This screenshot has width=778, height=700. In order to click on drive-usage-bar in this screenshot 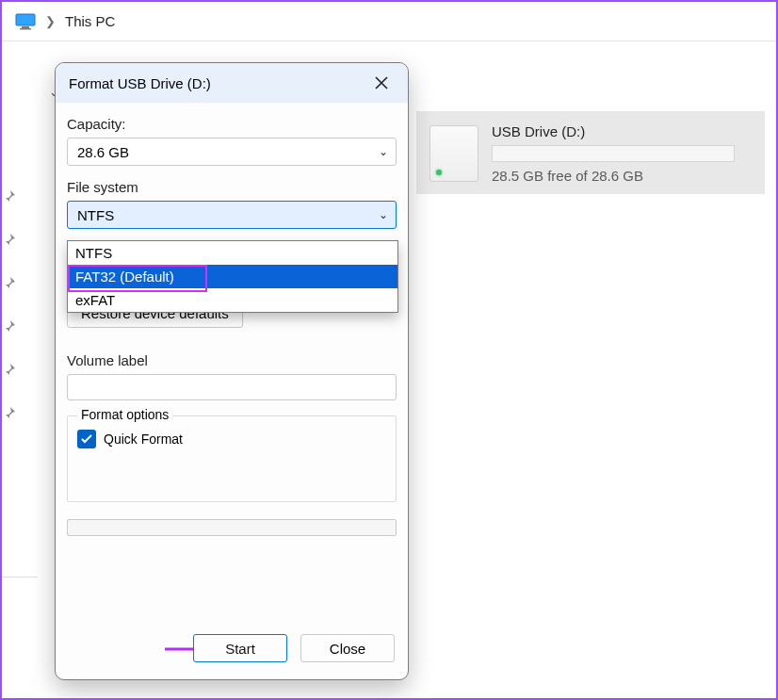, I will do `click(613, 154)`.